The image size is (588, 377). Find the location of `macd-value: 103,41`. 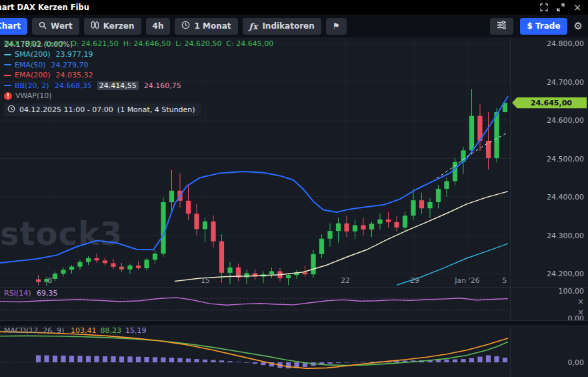

macd-value: 103,41 is located at coordinates (84, 331).